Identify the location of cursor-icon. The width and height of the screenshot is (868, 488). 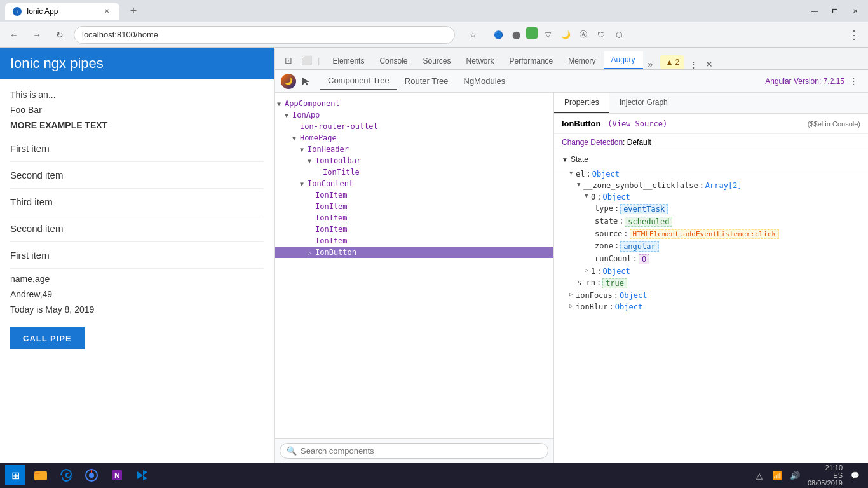
(306, 81).